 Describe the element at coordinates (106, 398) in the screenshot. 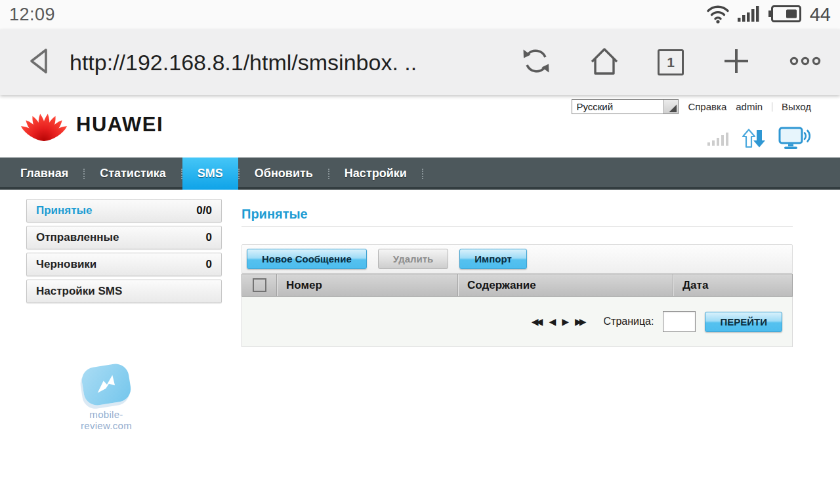

I see `watermark: mobile-review.com` at that location.